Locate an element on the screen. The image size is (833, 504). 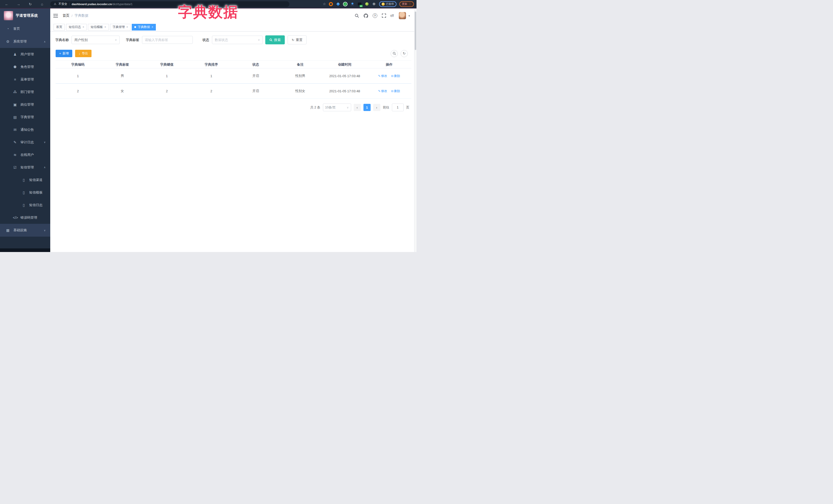
sidebar-item-sms-channel: ▯ 短信渠道 is located at coordinates (25, 180).